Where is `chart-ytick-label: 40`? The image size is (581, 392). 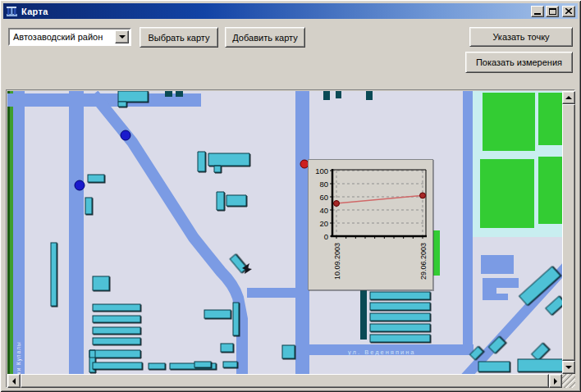
chart-ytick-label: 40 is located at coordinates (323, 210).